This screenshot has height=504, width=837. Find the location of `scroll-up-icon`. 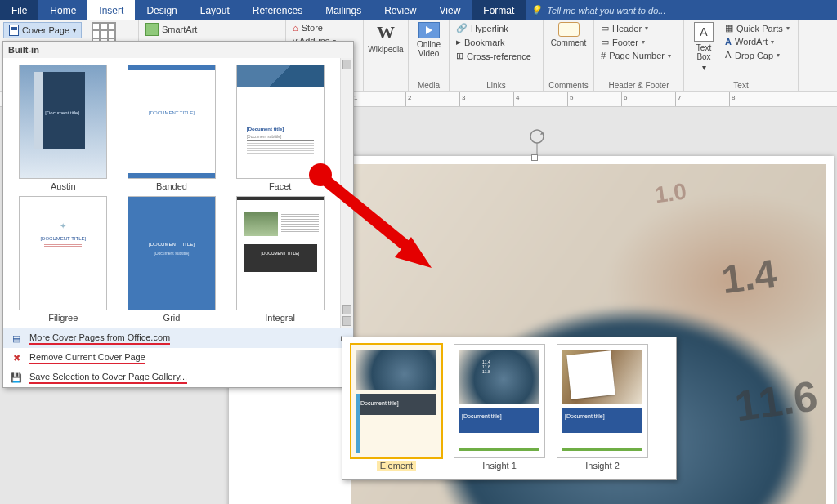

scroll-up-icon is located at coordinates (347, 65).